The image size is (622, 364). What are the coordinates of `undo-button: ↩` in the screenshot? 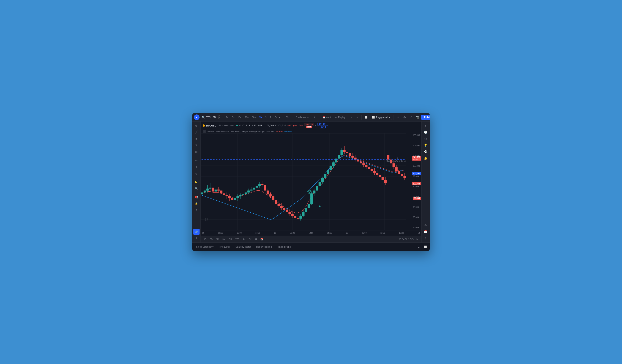 It's located at (351, 117).